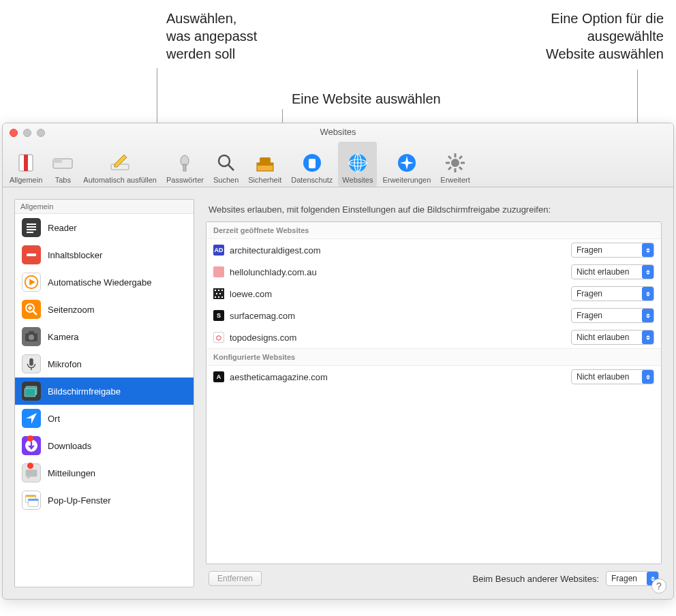  I want to click on open-sites-list: AD architecturaldigest.com Fragen hellol…, so click(433, 294).